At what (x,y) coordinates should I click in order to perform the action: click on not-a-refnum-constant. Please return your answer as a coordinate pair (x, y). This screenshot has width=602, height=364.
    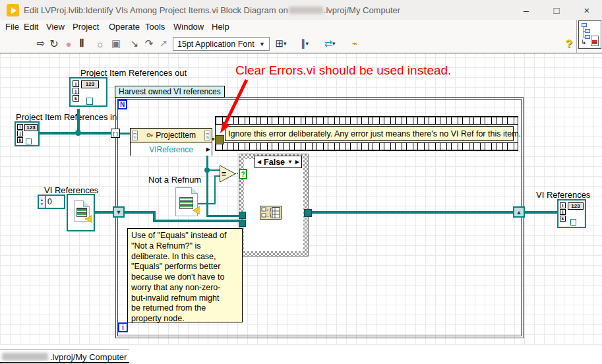
    Looking at the image, I should click on (187, 202).